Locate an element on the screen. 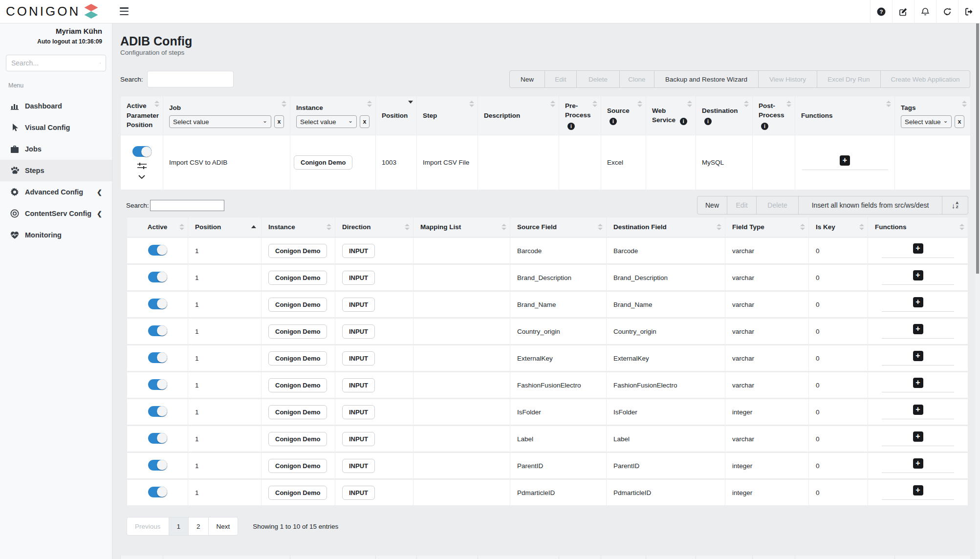 This screenshot has height=559, width=980. scrollbar-thumb is located at coordinates (978, 149).